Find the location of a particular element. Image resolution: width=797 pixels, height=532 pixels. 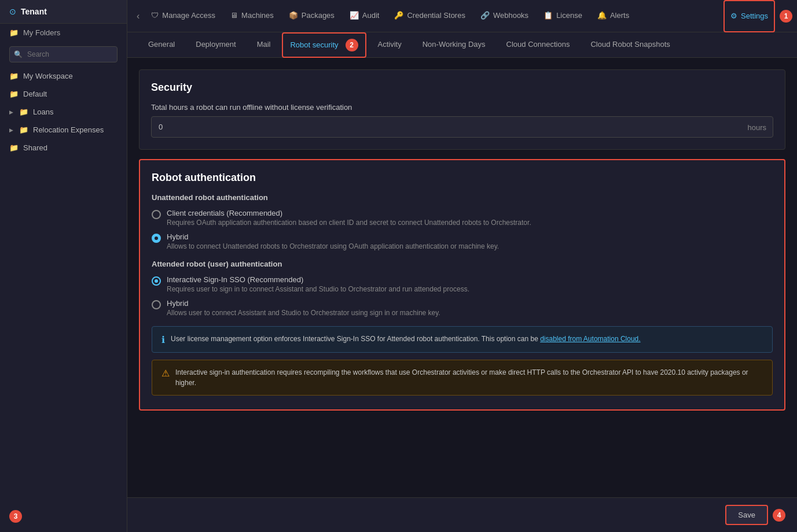

sidebar-item-shared: 📁 Shared is located at coordinates (64, 148).